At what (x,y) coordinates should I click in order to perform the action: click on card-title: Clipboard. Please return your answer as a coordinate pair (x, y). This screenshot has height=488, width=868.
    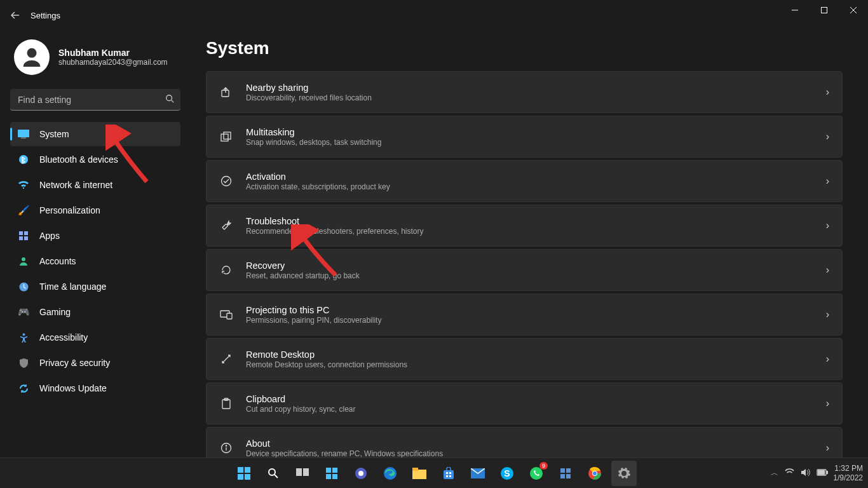
    Looking at the image, I should click on (536, 399).